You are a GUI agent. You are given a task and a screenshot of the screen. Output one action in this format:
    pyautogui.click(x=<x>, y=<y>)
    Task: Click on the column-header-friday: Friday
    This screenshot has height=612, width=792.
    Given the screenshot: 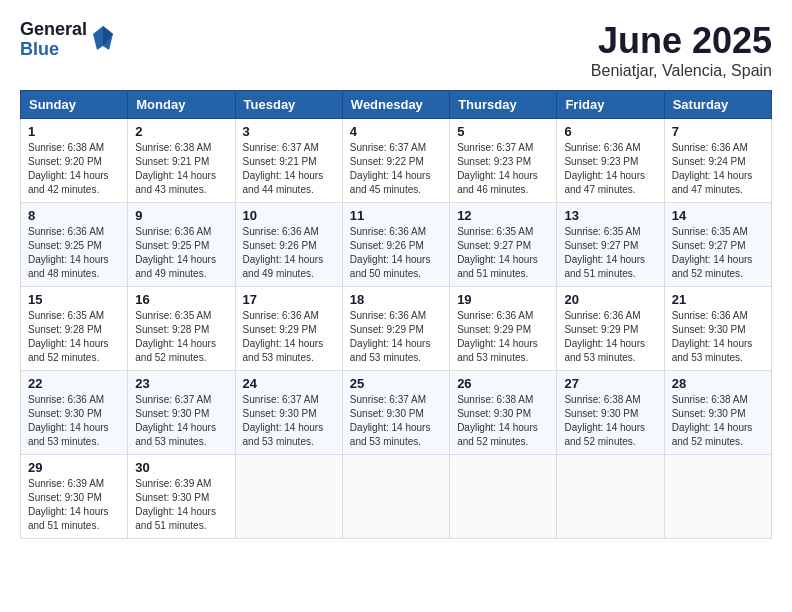 What is the action you would take?
    pyautogui.click(x=610, y=105)
    